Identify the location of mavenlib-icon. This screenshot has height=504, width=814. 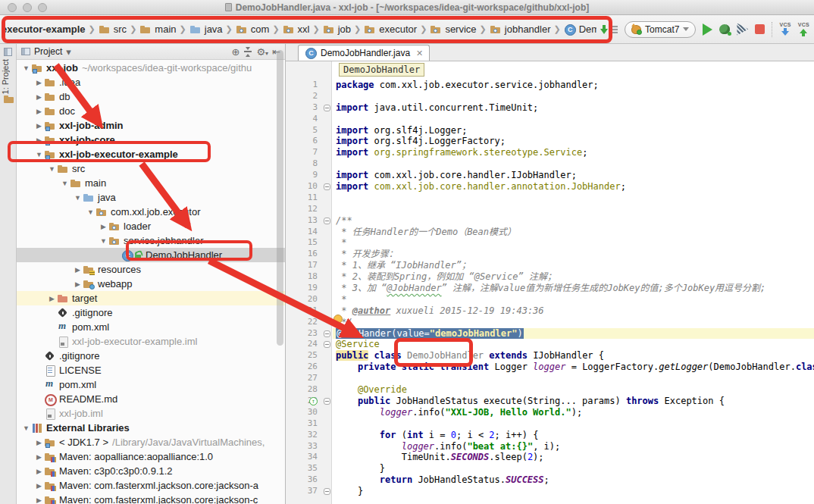
(50, 457).